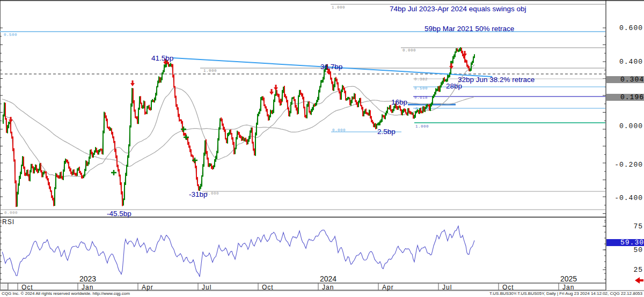 This screenshot has height=297, width=644. Describe the element at coordinates (4, 286) in the screenshot. I see `scrollbar-stub` at that location.